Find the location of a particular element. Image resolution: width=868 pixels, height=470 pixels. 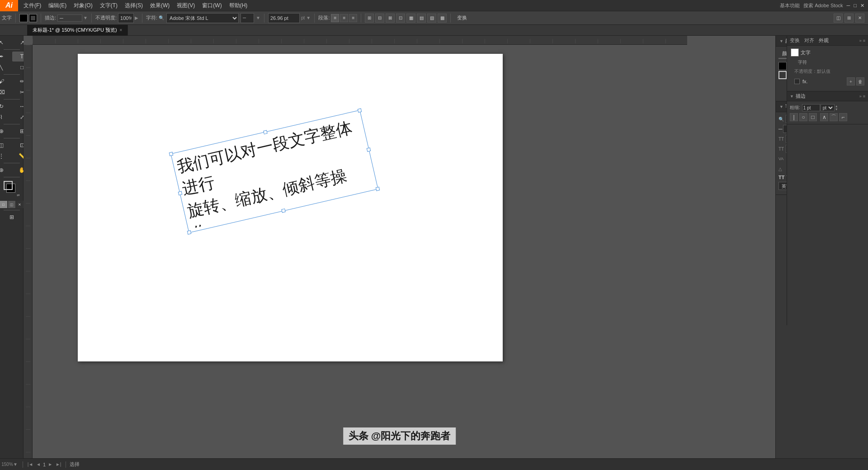

align-center-btn: ≡ is located at coordinates (344, 18).